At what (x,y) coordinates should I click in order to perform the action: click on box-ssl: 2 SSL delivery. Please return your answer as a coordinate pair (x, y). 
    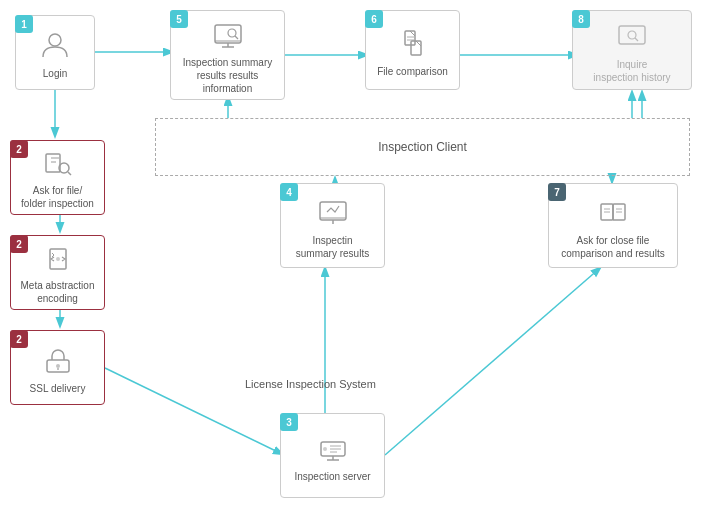
    Looking at the image, I should click on (58, 368).